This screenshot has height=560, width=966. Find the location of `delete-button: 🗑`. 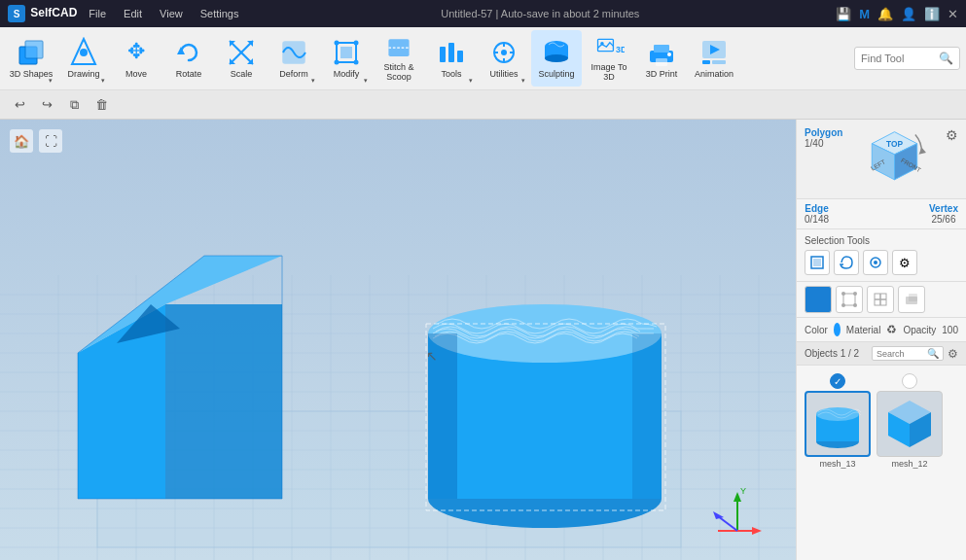

delete-button: 🗑 is located at coordinates (101, 105).